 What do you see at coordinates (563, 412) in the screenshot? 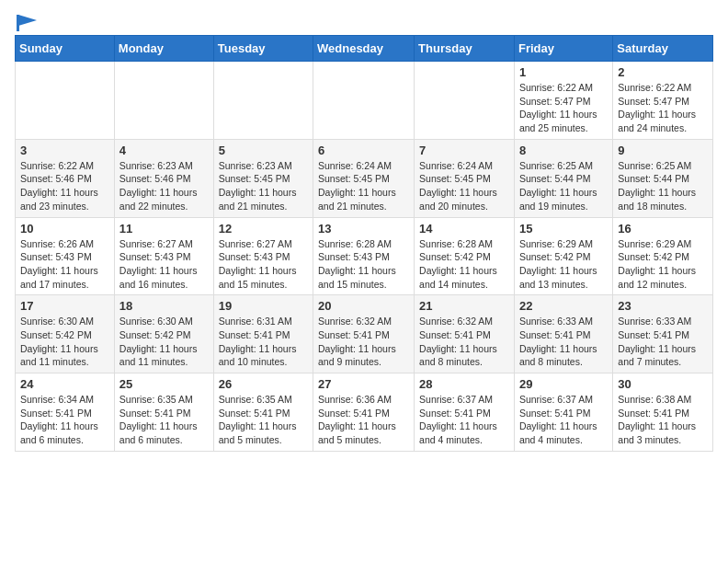
I see `calendar-cell: 29Sunrise: 6:37 AM Sunset: 5:41 PM Dayli…` at bounding box center [563, 412].